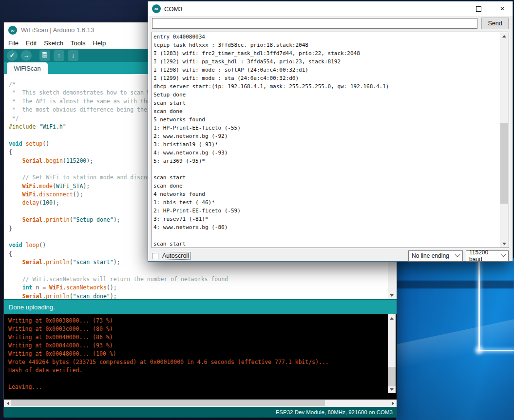 This screenshot has width=514, height=420. What do you see at coordinates (436, 256) in the screenshot?
I see `line-ending-select: No line ending` at bounding box center [436, 256].